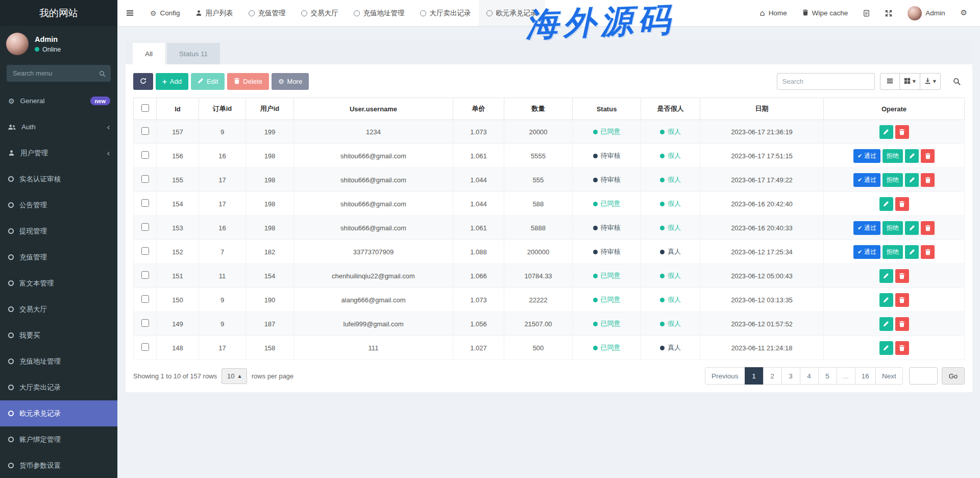 The width and height of the screenshot is (980, 478). Describe the element at coordinates (165, 13) in the screenshot. I see `topnav-item: ⚙Config` at that location.